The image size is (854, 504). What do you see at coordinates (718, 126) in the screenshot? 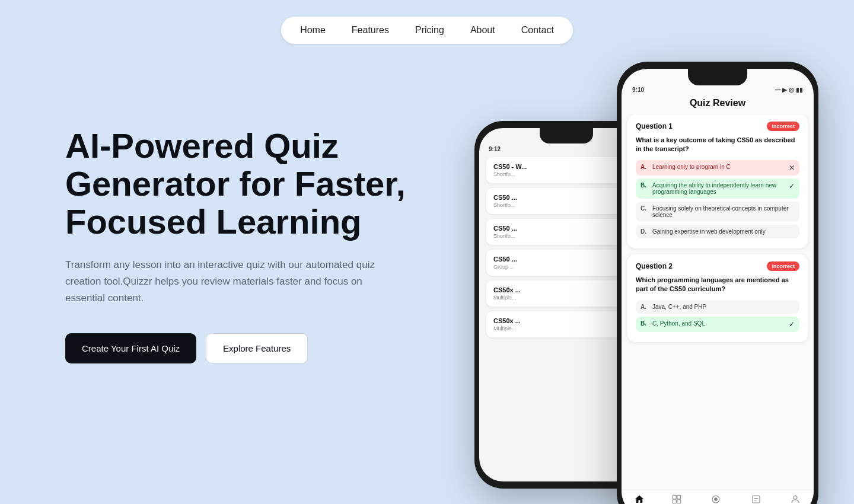
I see `question-header-1: Question 1 Incorrect` at bounding box center [718, 126].